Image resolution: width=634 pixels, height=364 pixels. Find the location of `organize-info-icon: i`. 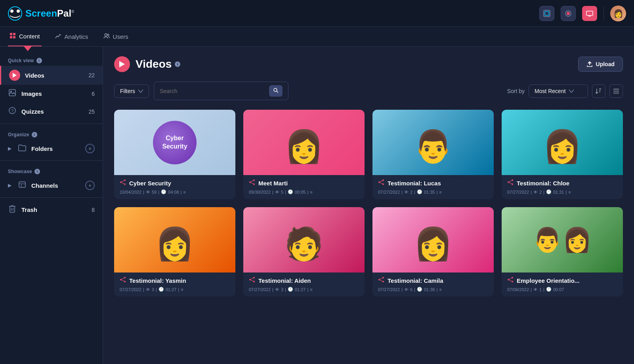

organize-info-icon: i is located at coordinates (34, 135).